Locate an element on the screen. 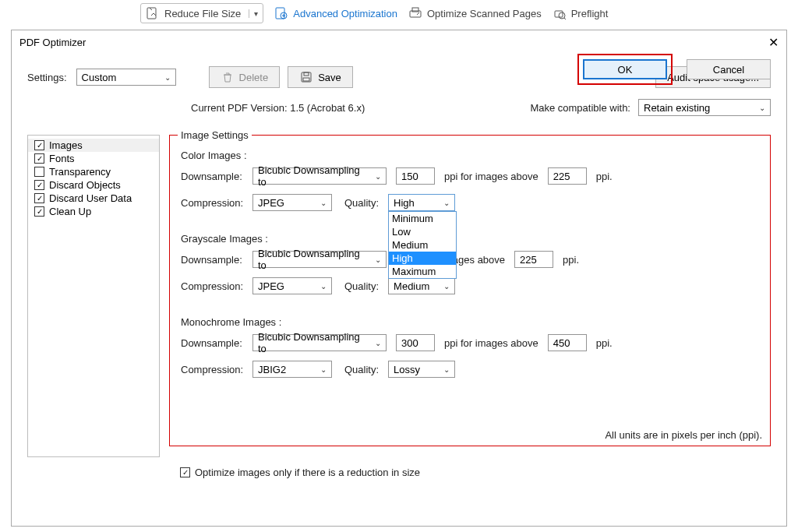 This screenshot has width=798, height=532. advanced-optimization-icon is located at coordinates (281, 13).